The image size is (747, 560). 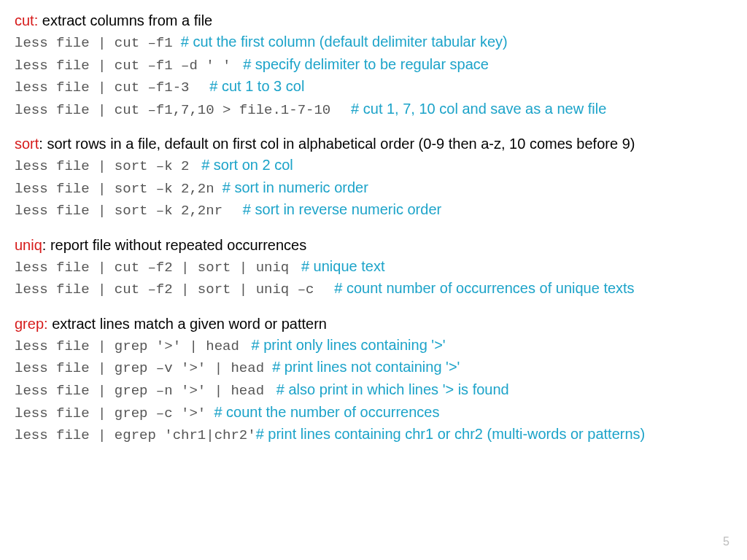 What do you see at coordinates (123, 66) in the screenshot?
I see `code: less file | cut –f1 –d ' '` at bounding box center [123, 66].